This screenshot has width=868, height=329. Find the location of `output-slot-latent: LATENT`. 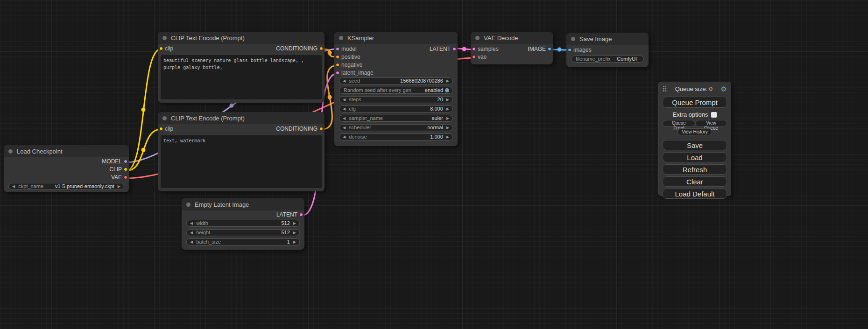

output-slot-latent: LATENT is located at coordinates (243, 215).